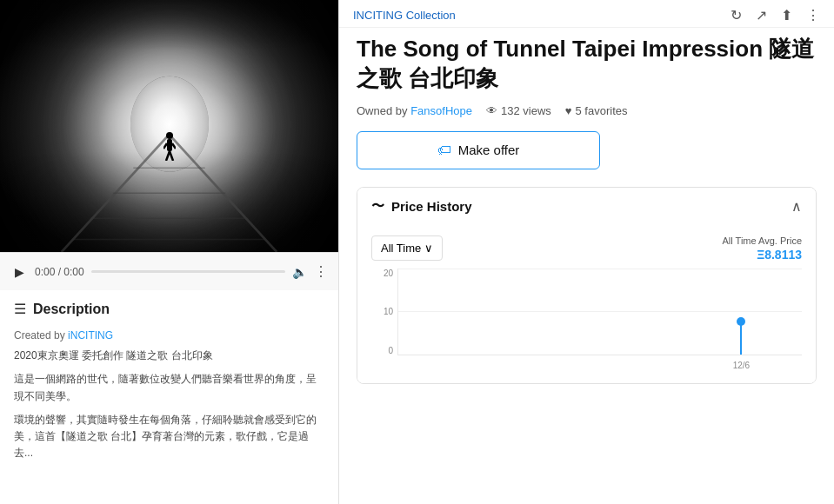  Describe the element at coordinates (404, 16) in the screenshot. I see `collection-name: INCITING Collection` at that location.